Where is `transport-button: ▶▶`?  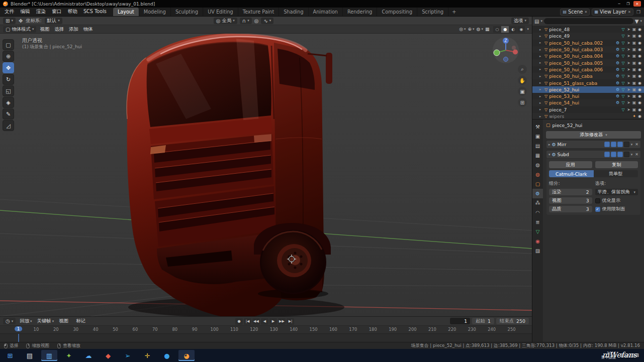
transport-button: ▶▶ is located at coordinates (282, 321).